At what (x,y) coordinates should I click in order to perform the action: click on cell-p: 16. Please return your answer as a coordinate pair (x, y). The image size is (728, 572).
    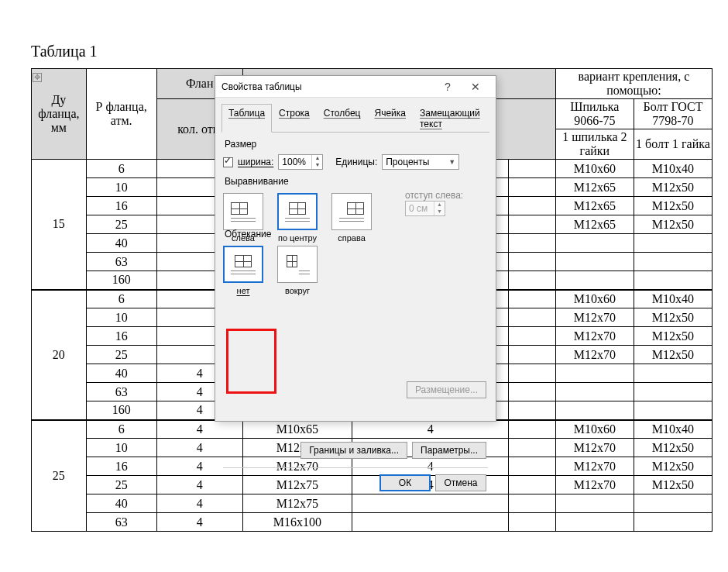
    Looking at the image, I should click on (121, 336).